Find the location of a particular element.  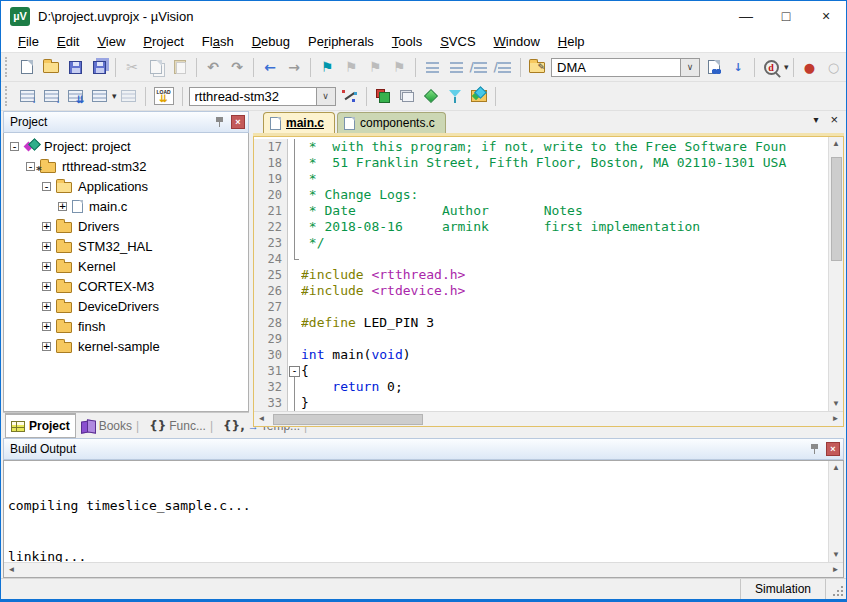

tree-item-finsh: finsh is located at coordinates (126, 326).